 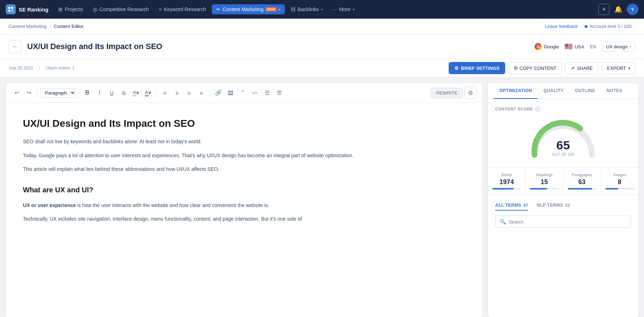 I want to click on terms-search-input, so click(x=567, y=222).